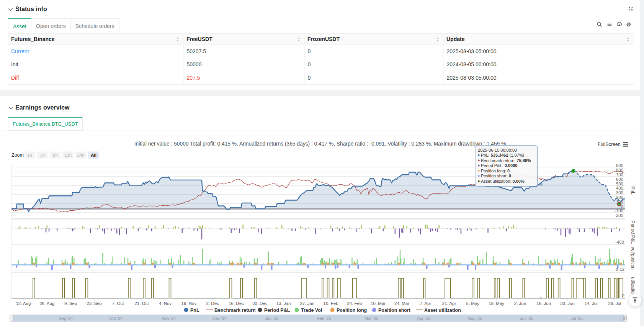  What do you see at coordinates (520, 303) in the screenshot?
I see `svg-text: 2. Jun` at bounding box center [520, 303].